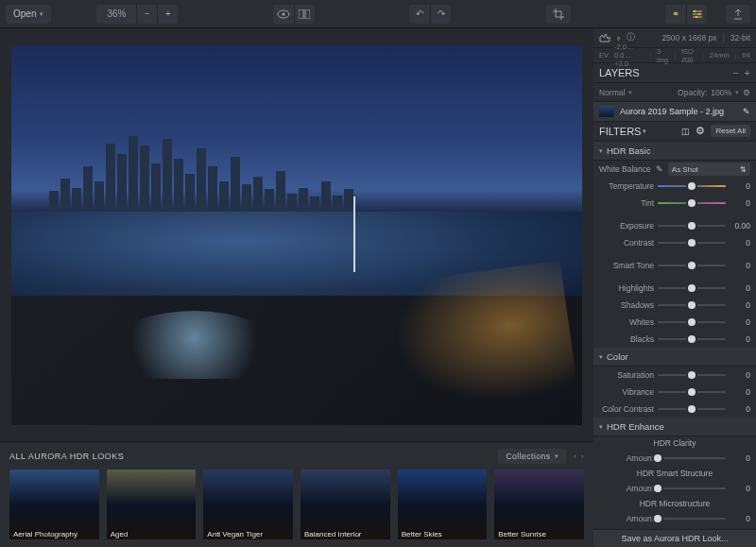 The height and width of the screenshot is (547, 756). What do you see at coordinates (700, 130) in the screenshot?
I see `filter-gear-icon: ⚙` at bounding box center [700, 130].